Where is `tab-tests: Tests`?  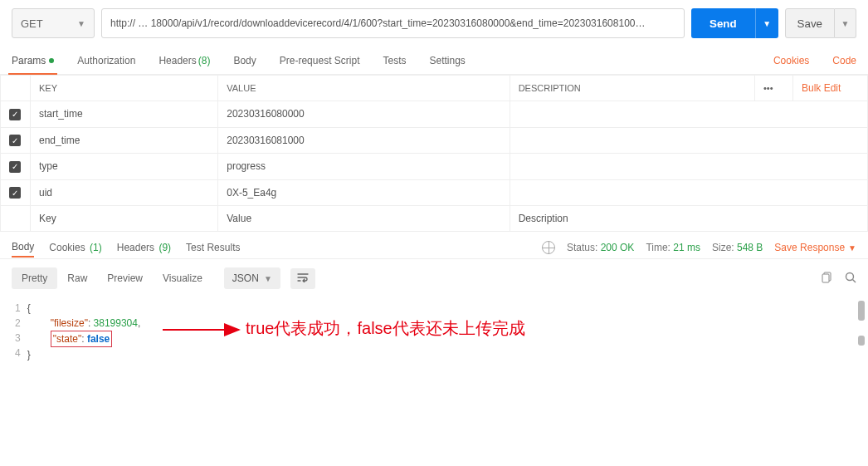 tab-tests: Tests is located at coordinates (394, 60).